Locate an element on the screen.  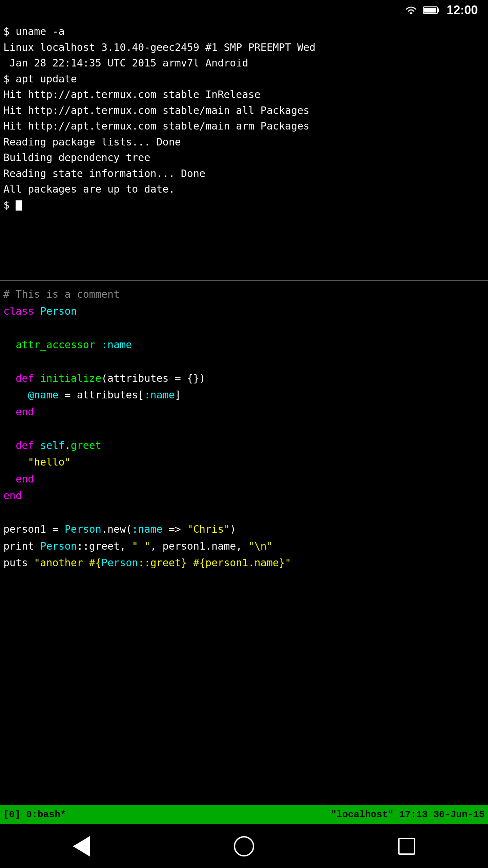
recent-button is located at coordinates (407, 846).